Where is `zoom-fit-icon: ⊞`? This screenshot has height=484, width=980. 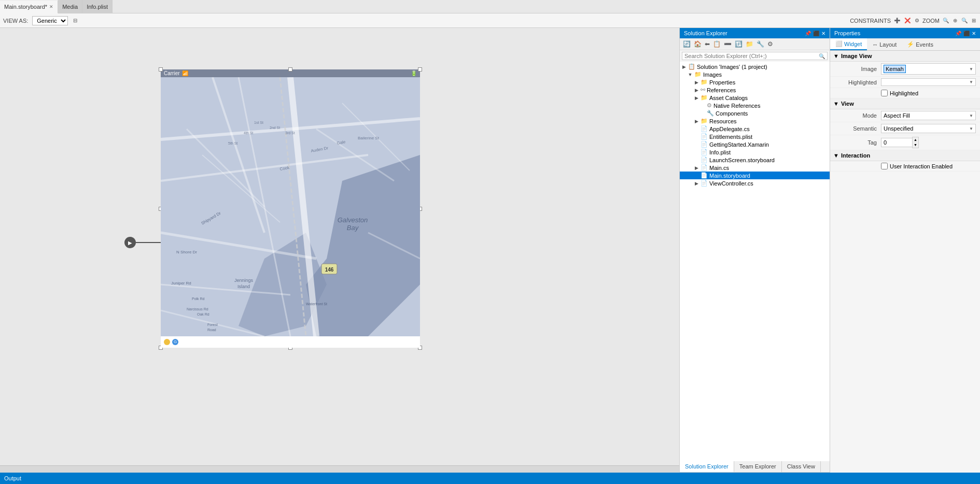
zoom-fit-icon: ⊞ is located at coordinates (974, 21).